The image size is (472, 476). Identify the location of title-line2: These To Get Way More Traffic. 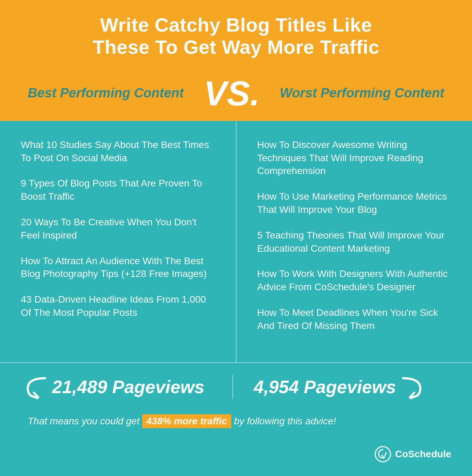
(236, 47).